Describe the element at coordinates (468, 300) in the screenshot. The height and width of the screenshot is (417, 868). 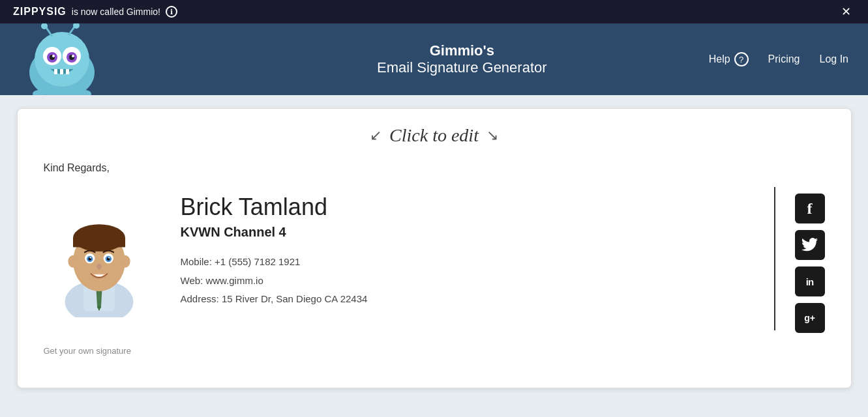
I see `address-line: Address: 15 River Dr, San Diego CA 22434` at that location.